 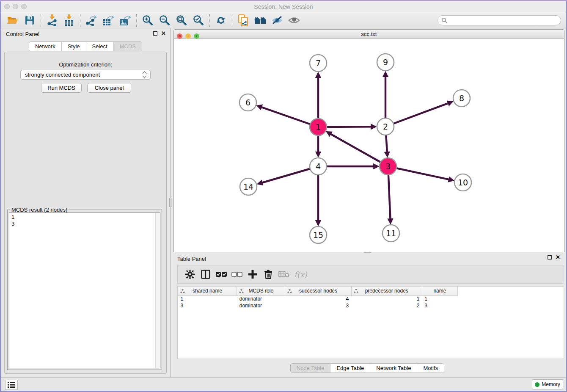 I want to click on network-window-title: scc.txt, so click(x=369, y=34).